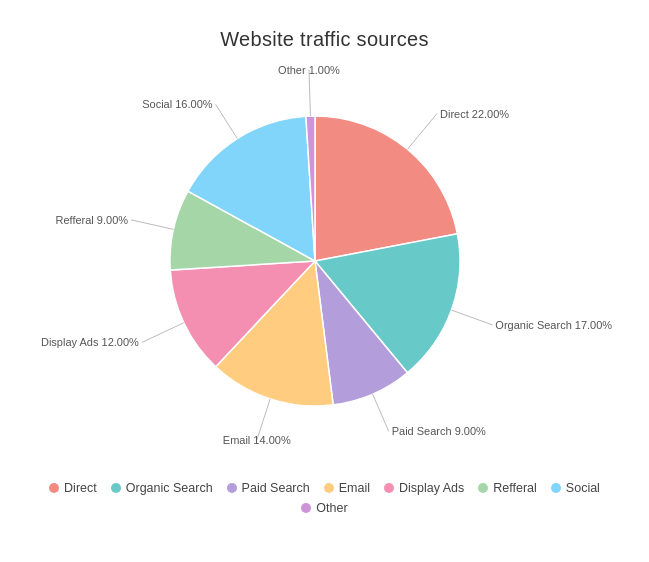 Image resolution: width=649 pixels, height=562 pixels. Describe the element at coordinates (438, 431) in the screenshot. I see `svg-text: Paid Search 9.00%` at that location.